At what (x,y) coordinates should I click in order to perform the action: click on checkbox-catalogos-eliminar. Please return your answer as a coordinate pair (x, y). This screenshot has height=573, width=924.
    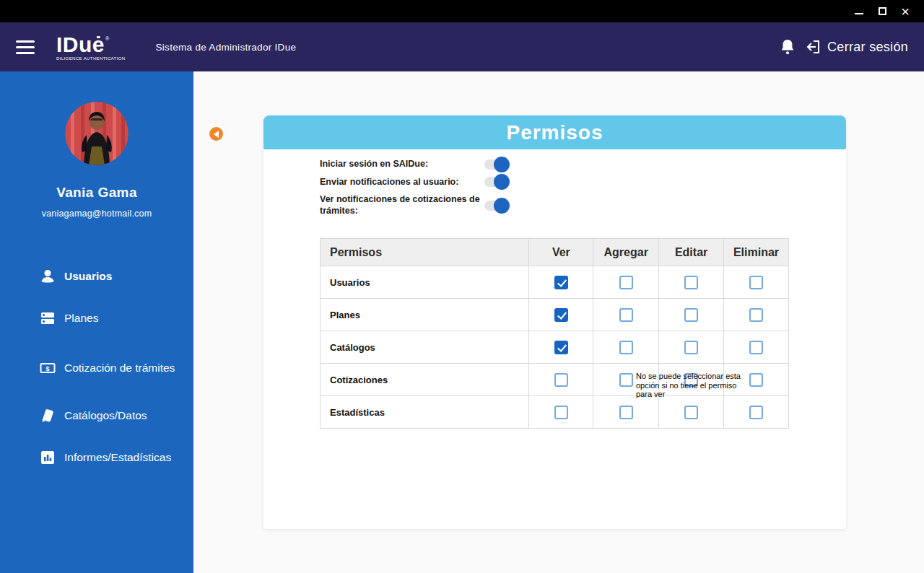
    Looking at the image, I should click on (757, 348).